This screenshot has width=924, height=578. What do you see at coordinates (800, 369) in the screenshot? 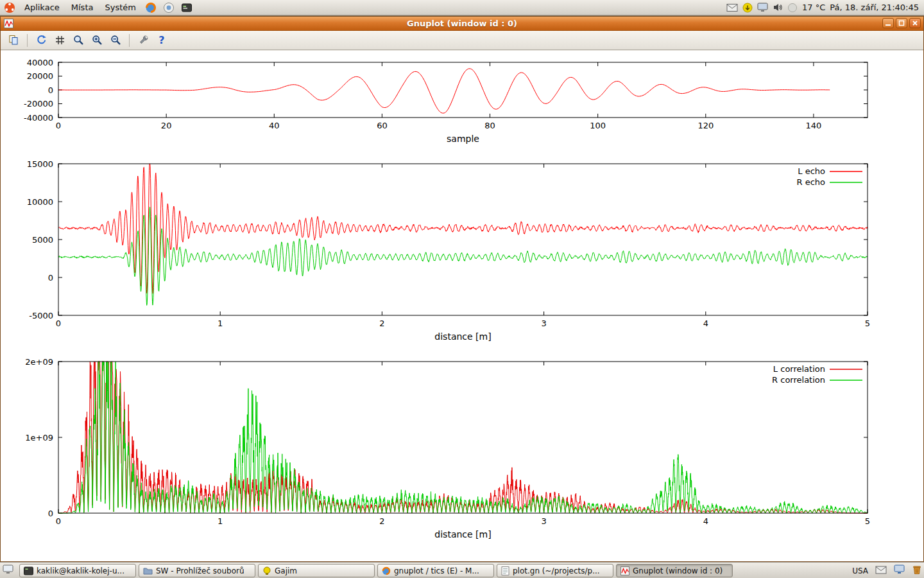
I see `svg-text: L correlation` at bounding box center [800, 369].